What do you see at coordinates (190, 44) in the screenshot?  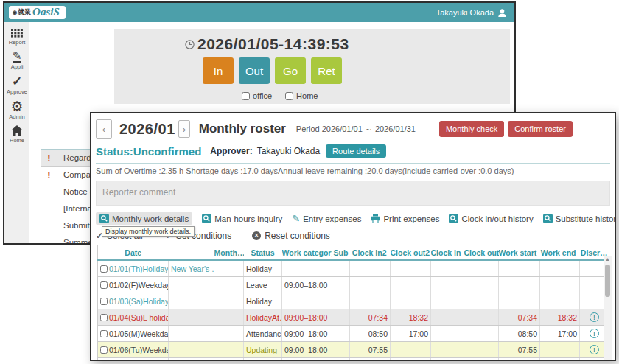 I see `clock-icon` at bounding box center [190, 44].